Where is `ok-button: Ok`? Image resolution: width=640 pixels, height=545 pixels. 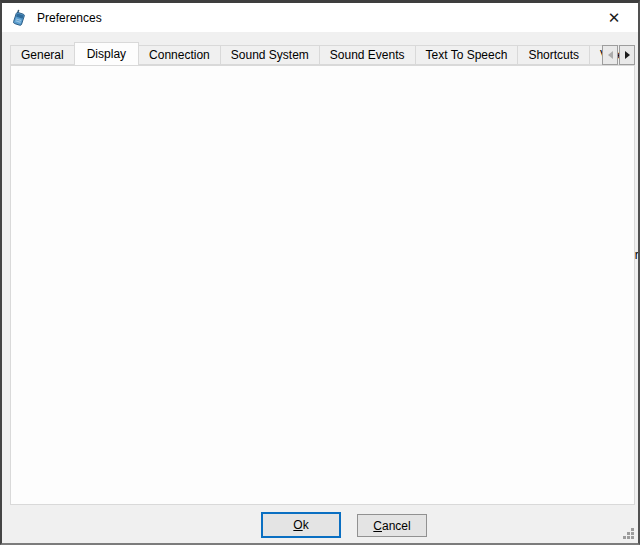
ok-button: Ok is located at coordinates (301, 525).